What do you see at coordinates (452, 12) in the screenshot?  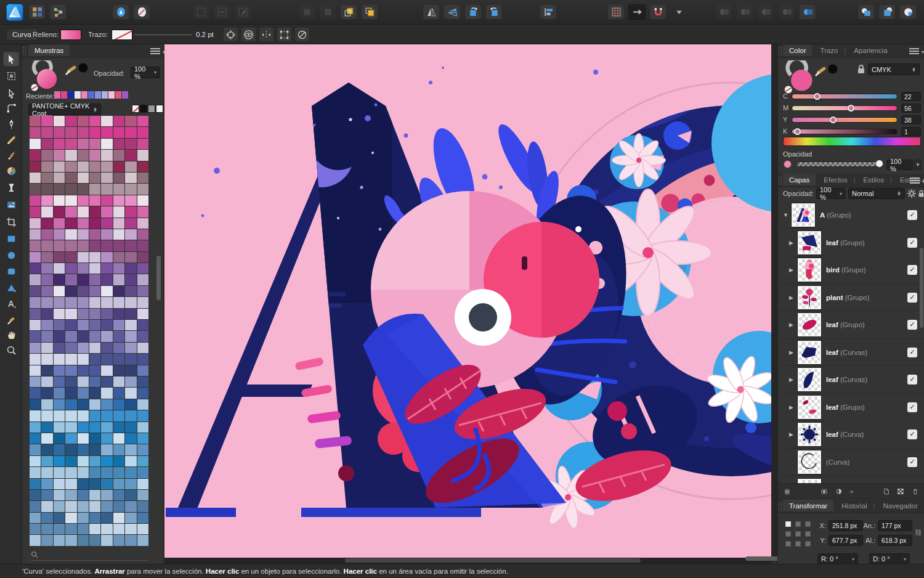 I see `flip-vertical-icon` at bounding box center [452, 12].